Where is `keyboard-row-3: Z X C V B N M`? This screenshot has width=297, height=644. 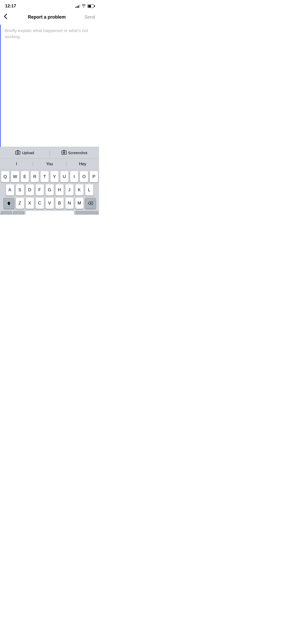 keyboard-row-3: Z X C V B N M is located at coordinates (50, 203).